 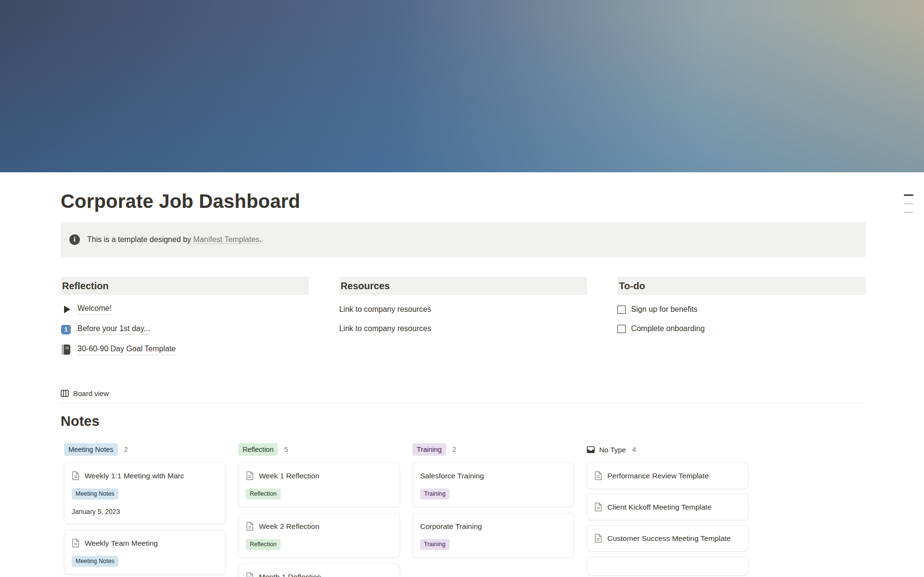 I want to click on group-header-no-type: No Type 4, so click(x=667, y=449).